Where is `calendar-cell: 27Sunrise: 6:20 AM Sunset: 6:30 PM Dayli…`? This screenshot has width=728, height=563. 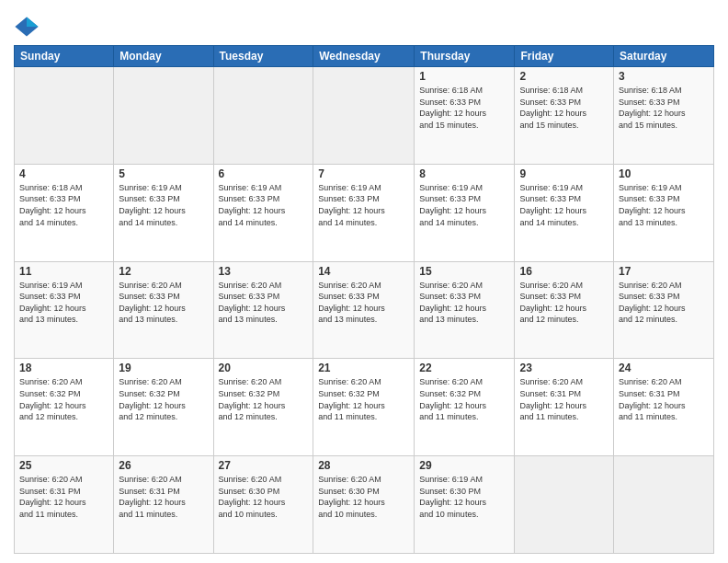
calendar-cell: 27Sunrise: 6:20 AM Sunset: 6:30 PM Dayli… is located at coordinates (263, 505).